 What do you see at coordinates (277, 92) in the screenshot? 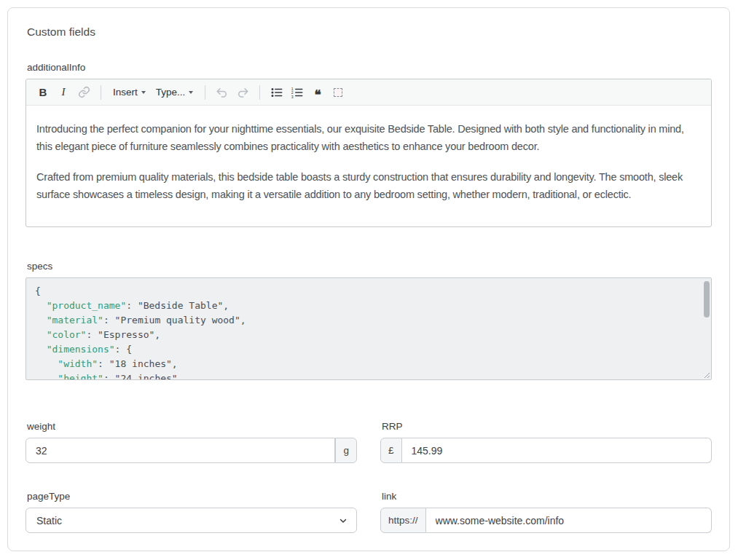
I see `bullet-list-button` at bounding box center [277, 92].